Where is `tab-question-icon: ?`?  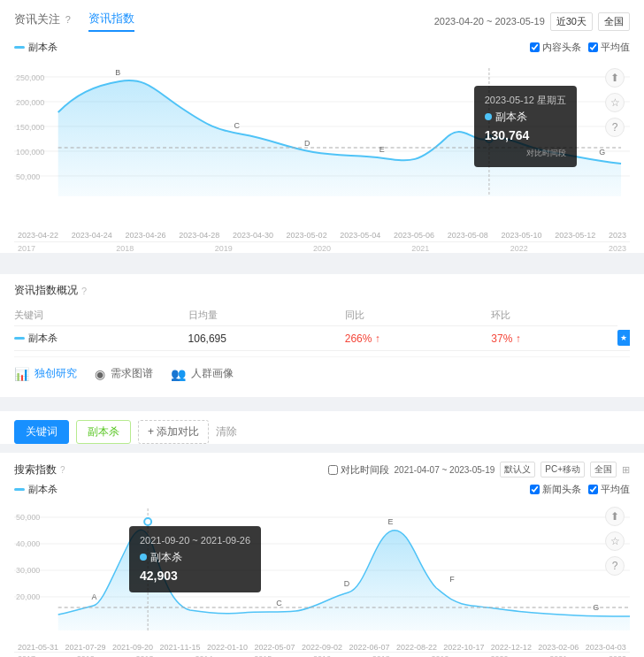 tab-question-icon: ? is located at coordinates (68, 19).